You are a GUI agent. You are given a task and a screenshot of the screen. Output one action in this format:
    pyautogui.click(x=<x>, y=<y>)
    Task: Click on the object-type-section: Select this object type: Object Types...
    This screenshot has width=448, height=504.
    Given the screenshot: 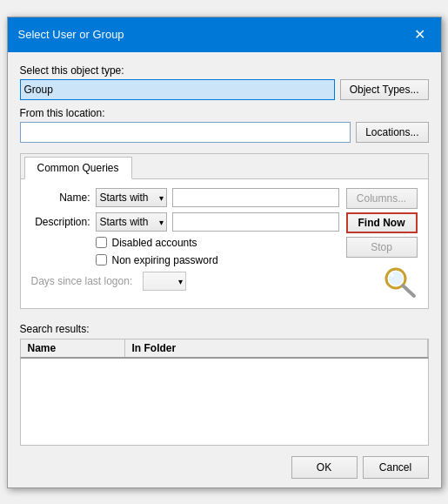 What is the action you would take?
    pyautogui.click(x=224, y=82)
    